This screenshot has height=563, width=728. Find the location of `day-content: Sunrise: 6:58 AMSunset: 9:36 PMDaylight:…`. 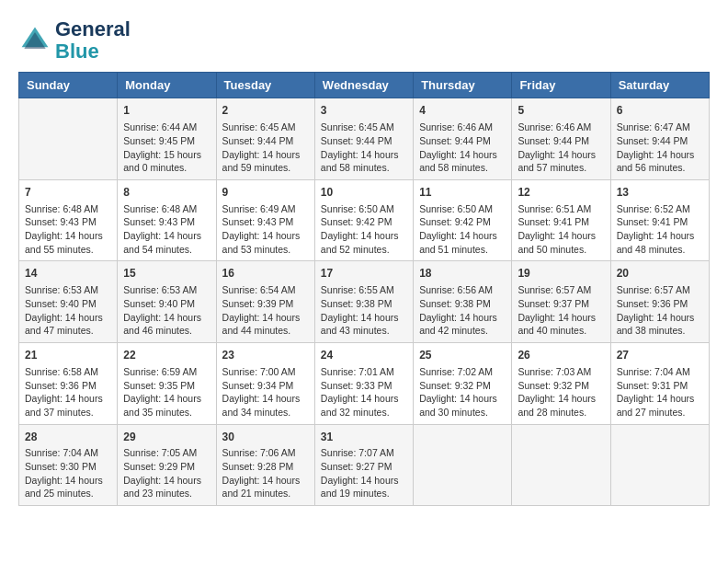

day-content: Sunrise: 6:58 AMSunset: 9:36 PMDaylight:… is located at coordinates (68, 392).